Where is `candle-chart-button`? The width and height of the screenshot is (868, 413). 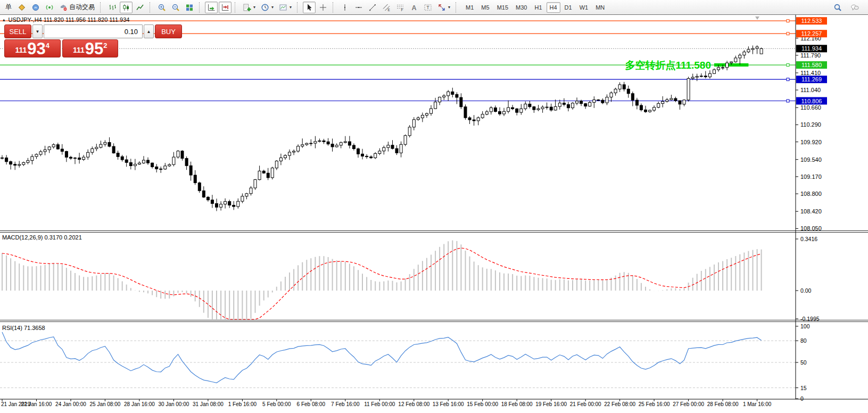 candle-chart-button is located at coordinates (126, 7).